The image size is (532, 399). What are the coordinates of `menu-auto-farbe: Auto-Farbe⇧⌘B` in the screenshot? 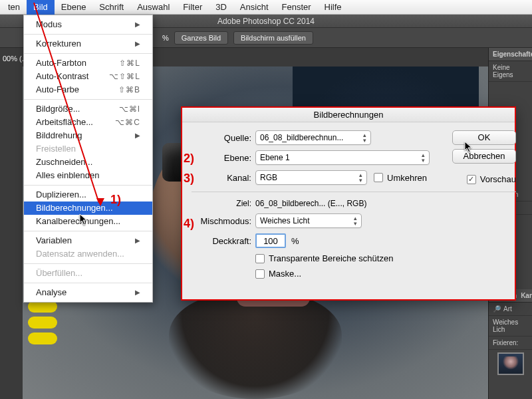 It's located at (88, 90).